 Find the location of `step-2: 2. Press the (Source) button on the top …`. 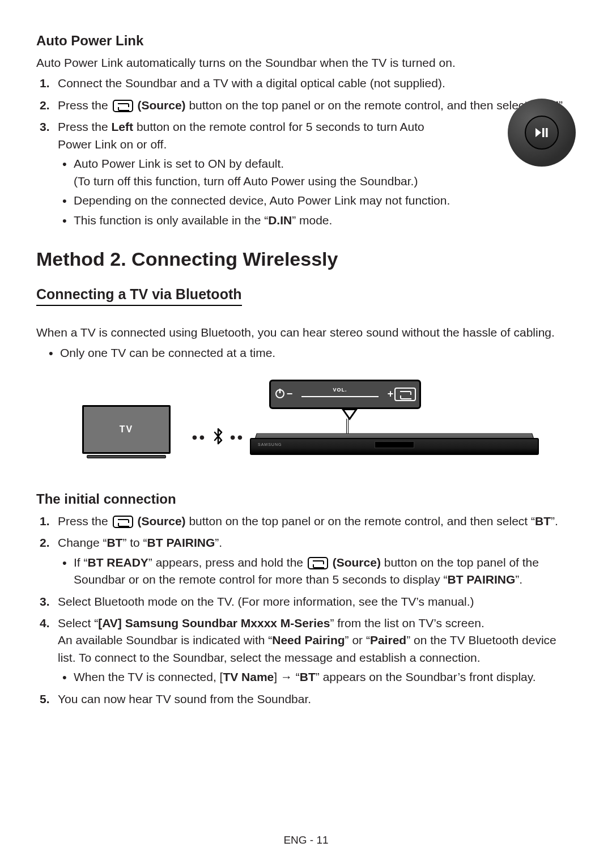

step-2: 2. Press the (Source) button on the top … is located at coordinates (317, 105).